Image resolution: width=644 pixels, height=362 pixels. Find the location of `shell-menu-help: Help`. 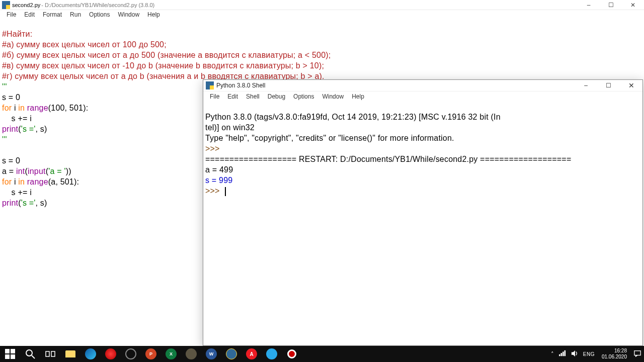

shell-menu-help: Help is located at coordinates (358, 97).